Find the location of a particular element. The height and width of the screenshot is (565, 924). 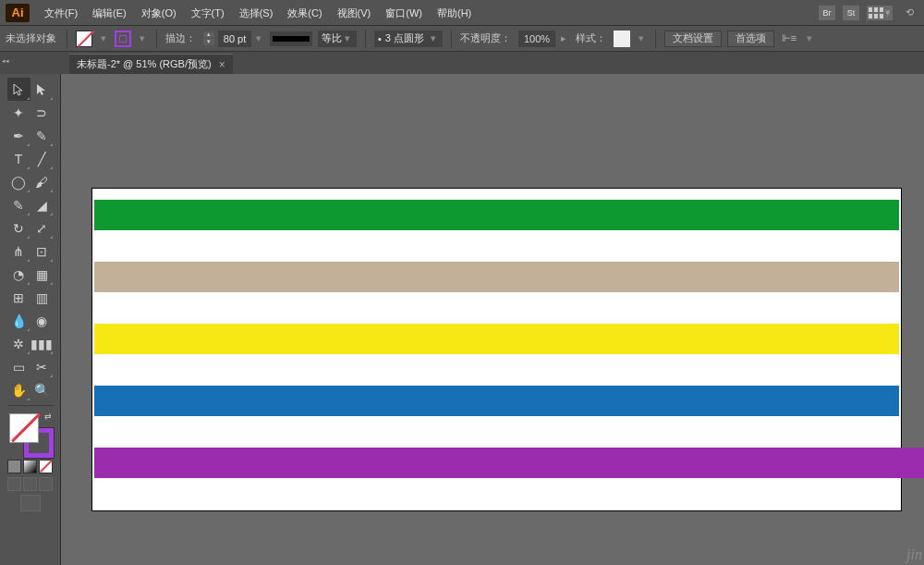

panel-handle-icon: ◂◂ is located at coordinates (6, 61).